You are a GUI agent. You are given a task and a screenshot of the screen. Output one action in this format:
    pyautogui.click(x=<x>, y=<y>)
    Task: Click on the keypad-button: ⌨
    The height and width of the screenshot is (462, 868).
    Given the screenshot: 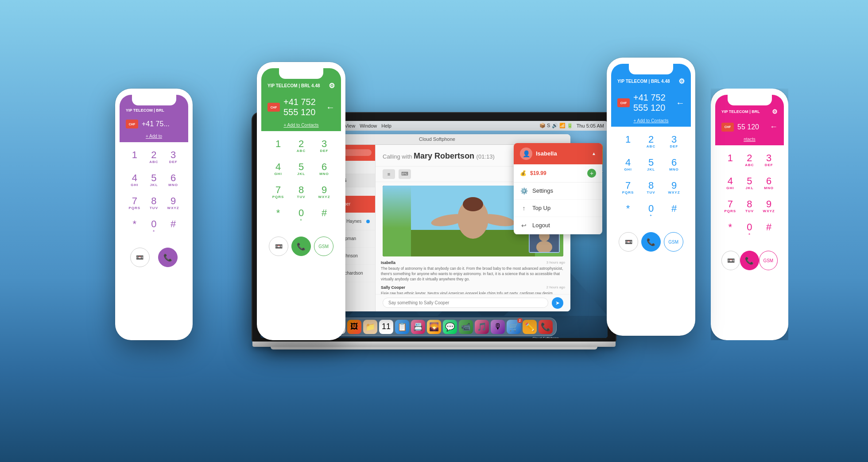 What is the action you would take?
    pyautogui.click(x=405, y=174)
    